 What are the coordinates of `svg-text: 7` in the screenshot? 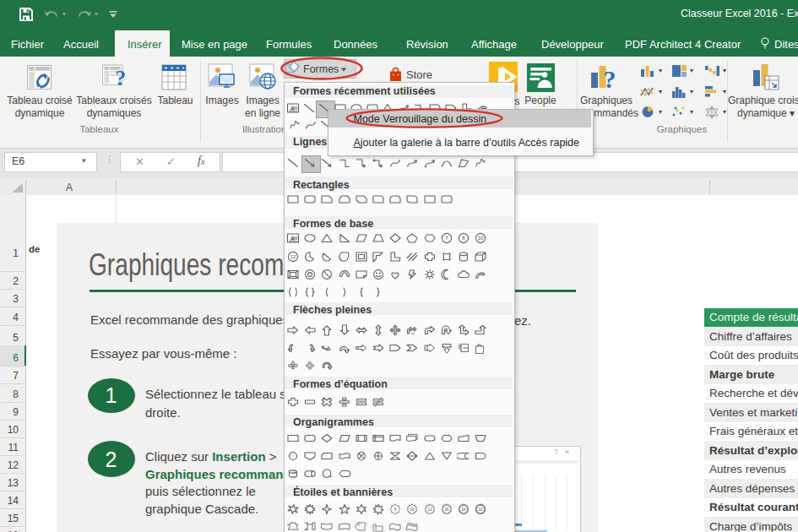 It's located at (447, 238).